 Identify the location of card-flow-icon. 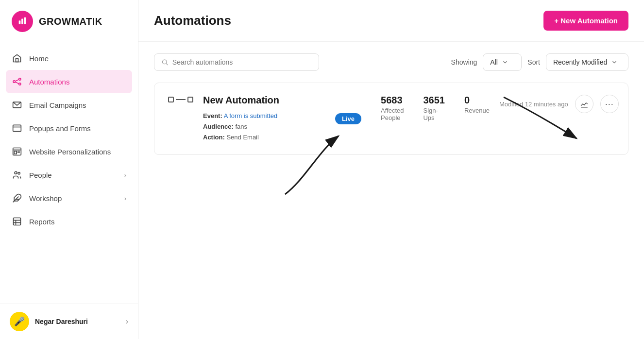
(181, 99).